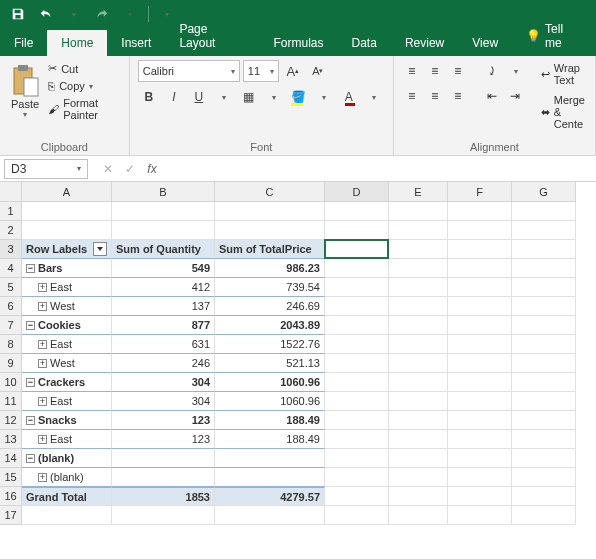 The width and height of the screenshot is (596, 559). What do you see at coordinates (46, 169) in the screenshot?
I see `name-box: D3▾` at bounding box center [46, 169].